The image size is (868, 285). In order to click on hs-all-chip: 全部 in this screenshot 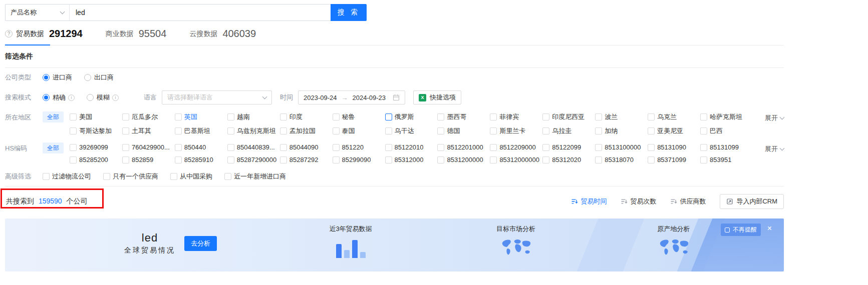, I will do `click(53, 148)`.